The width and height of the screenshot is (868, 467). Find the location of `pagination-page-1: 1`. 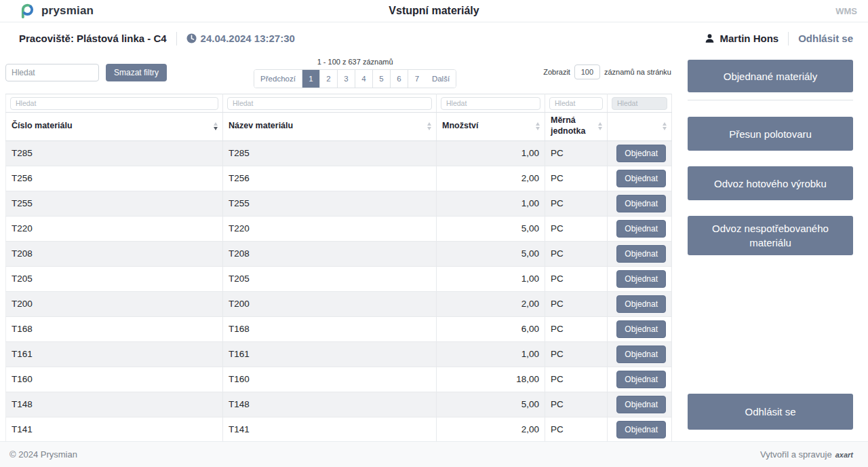

pagination-page-1: 1 is located at coordinates (311, 79).